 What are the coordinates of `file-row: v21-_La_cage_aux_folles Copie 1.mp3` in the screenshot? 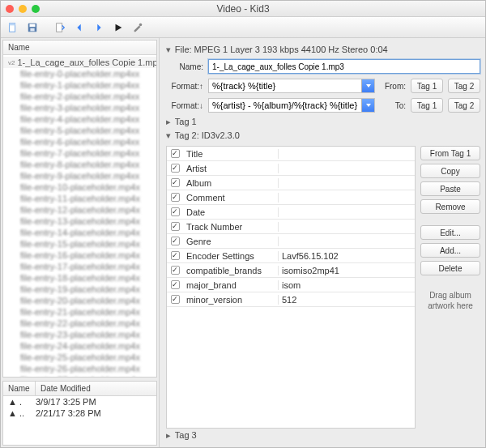 It's located at (79, 62).